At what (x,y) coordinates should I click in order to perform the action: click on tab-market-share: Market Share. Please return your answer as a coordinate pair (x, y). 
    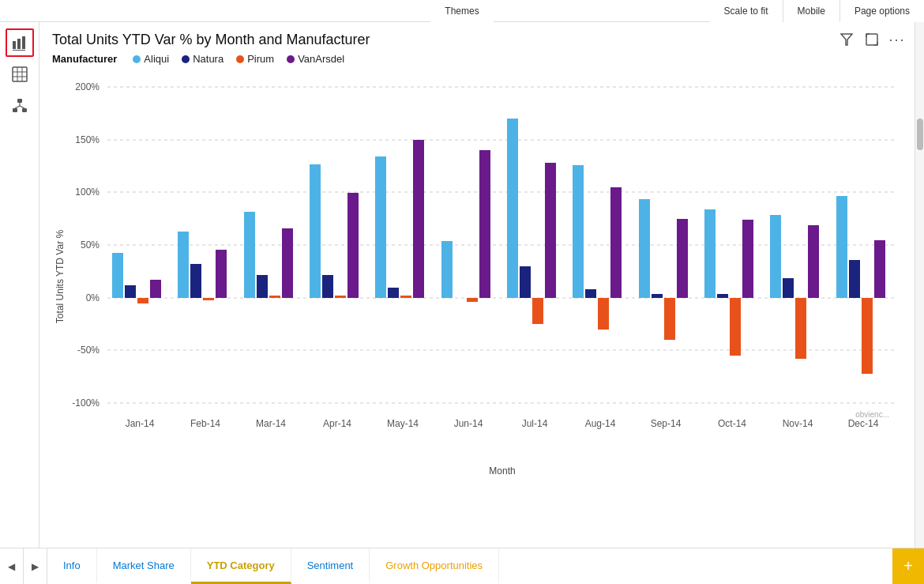
    Looking at the image, I should click on (144, 566).